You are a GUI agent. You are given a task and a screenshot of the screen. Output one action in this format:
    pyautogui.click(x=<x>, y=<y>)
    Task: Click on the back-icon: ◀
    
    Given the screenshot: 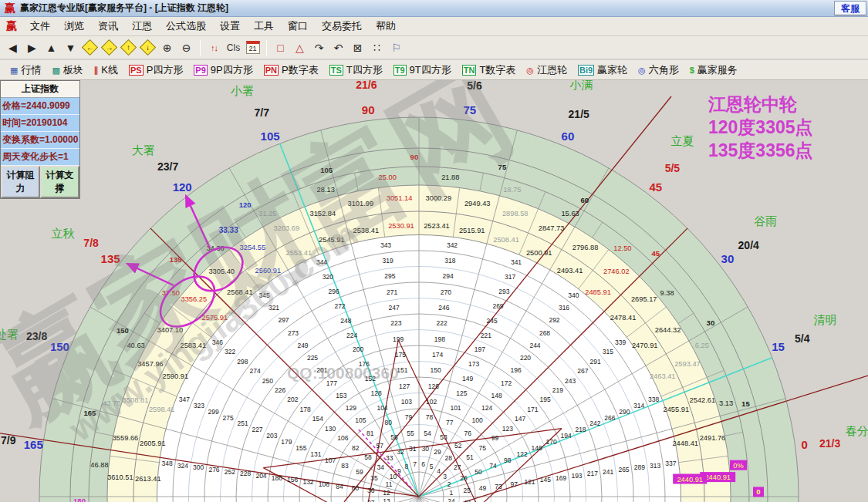 What is the action you would take?
    pyautogui.click(x=12, y=48)
    